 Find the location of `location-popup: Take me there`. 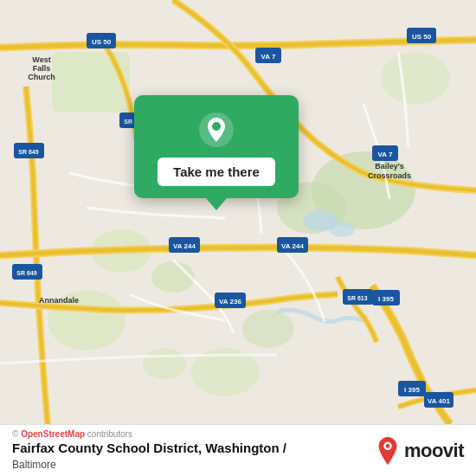

location-popup: Take me there is located at coordinates (216, 147).